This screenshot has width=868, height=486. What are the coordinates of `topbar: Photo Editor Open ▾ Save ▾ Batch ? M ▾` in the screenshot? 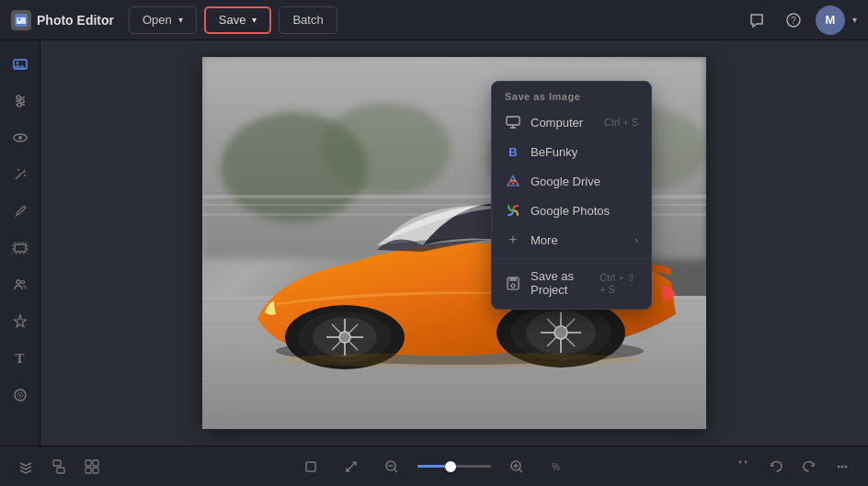 It's located at (434, 20).